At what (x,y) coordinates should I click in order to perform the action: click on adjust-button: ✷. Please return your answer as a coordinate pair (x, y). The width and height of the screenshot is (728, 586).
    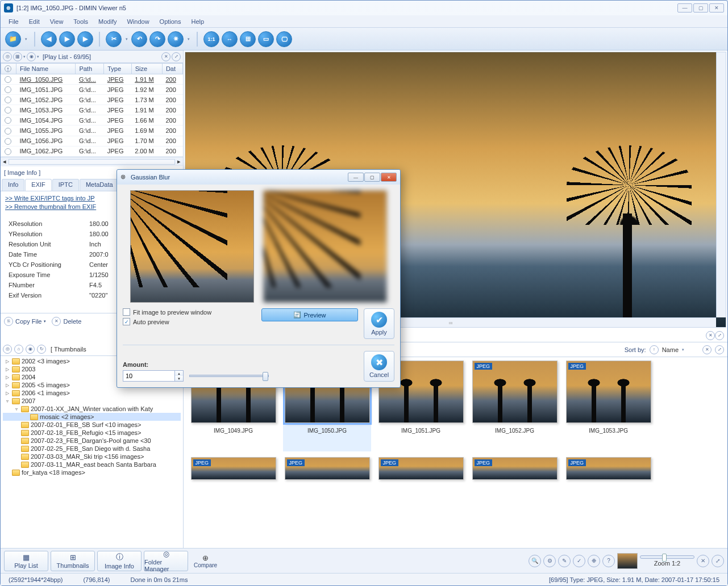
    Looking at the image, I should click on (176, 39).